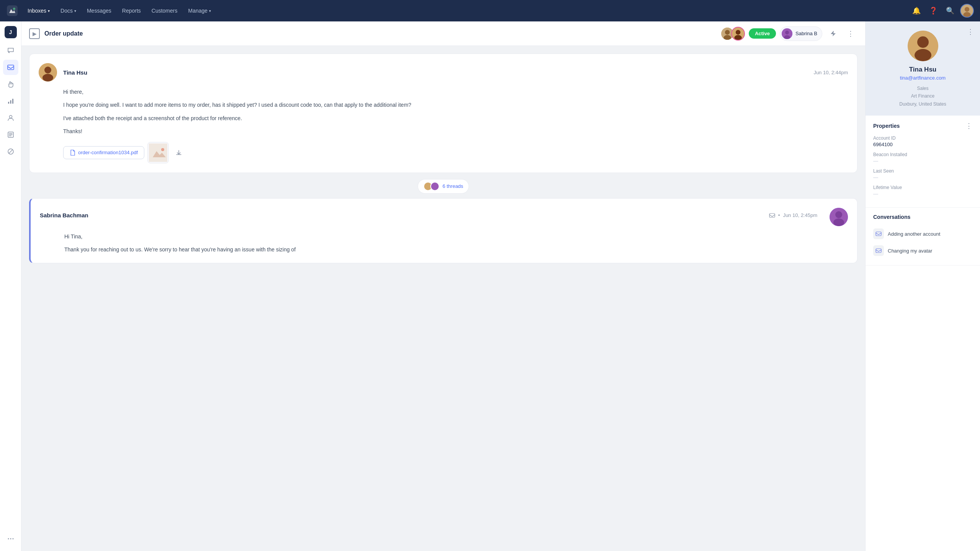  What do you see at coordinates (923, 234) in the screenshot?
I see `conv-item-adding-account: Adding another account` at bounding box center [923, 234].